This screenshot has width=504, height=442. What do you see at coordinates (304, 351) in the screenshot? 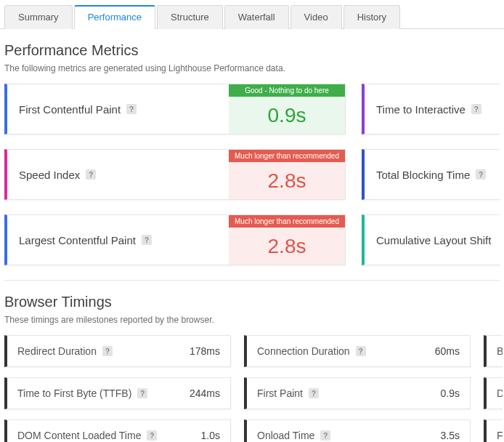
I see `timing-label: Connection Duration` at bounding box center [304, 351].